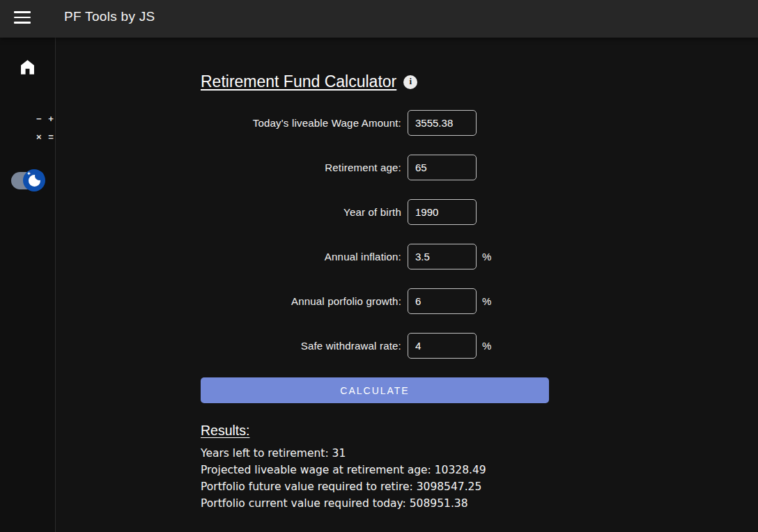 The height and width of the screenshot is (532, 758). I want to click on home-icon, so click(28, 68).